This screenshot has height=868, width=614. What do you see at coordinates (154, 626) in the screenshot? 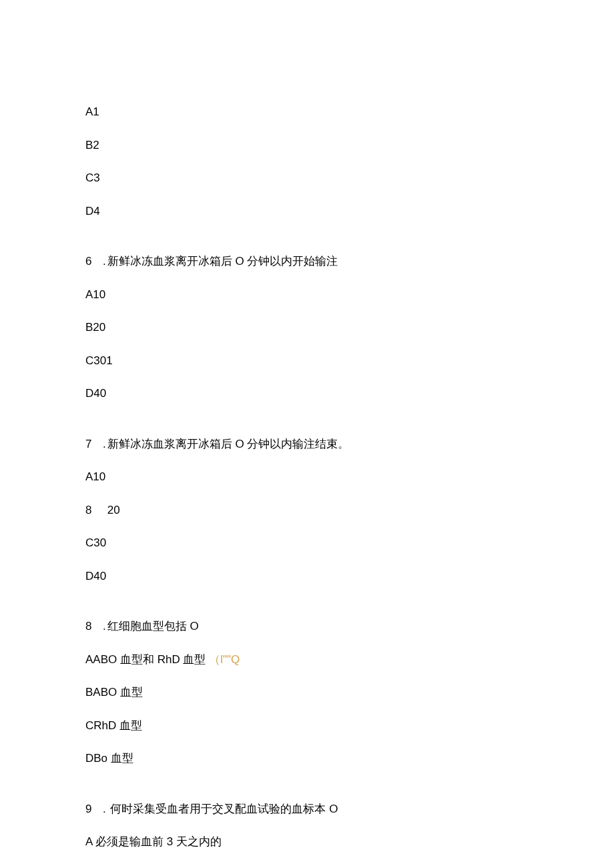
I see `q8-text: 红细胞血型包括 O` at bounding box center [154, 626].